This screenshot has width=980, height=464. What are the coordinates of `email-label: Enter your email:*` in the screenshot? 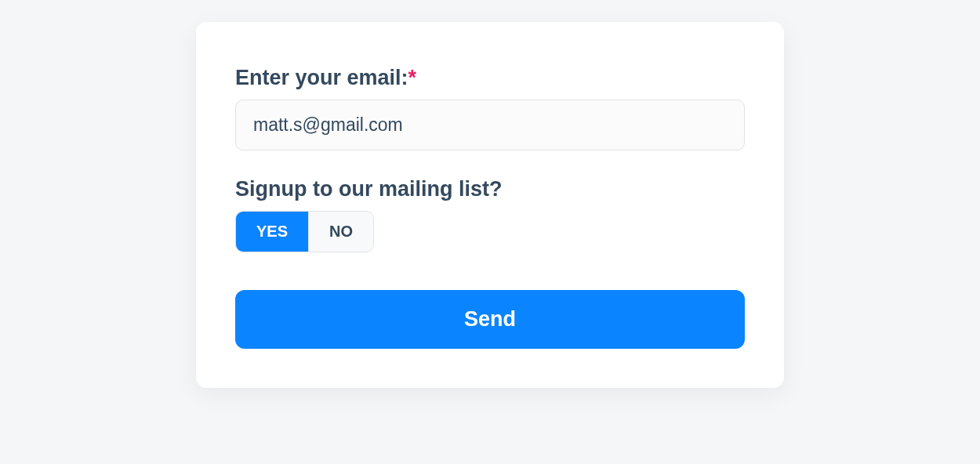 It's located at (490, 78).